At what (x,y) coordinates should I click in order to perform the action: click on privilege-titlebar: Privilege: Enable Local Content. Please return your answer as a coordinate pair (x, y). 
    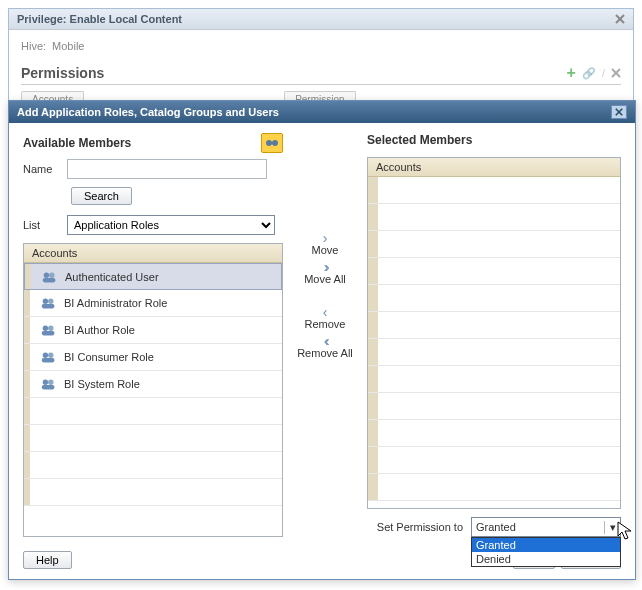
    Looking at the image, I should click on (321, 20).